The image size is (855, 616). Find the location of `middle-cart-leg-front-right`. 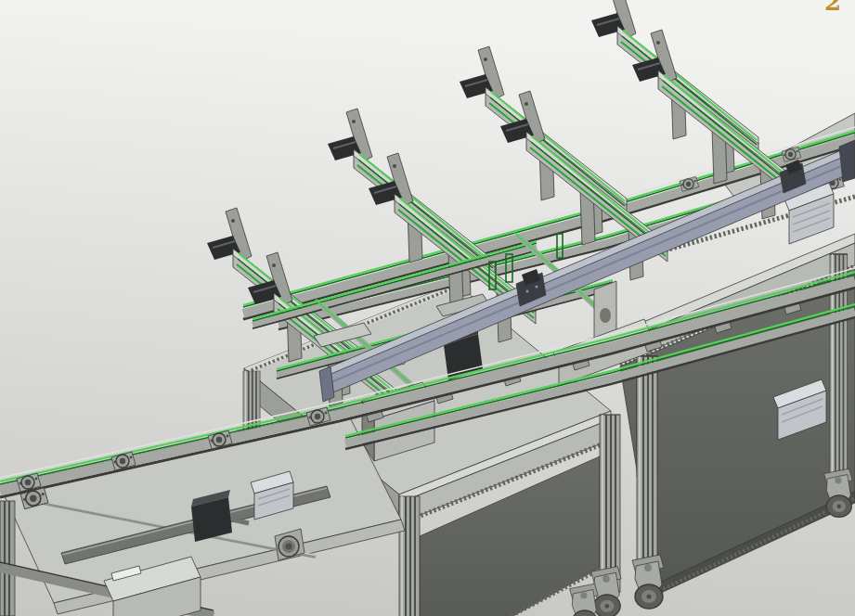

middle-cart-leg-front-right is located at coordinates (610, 503).